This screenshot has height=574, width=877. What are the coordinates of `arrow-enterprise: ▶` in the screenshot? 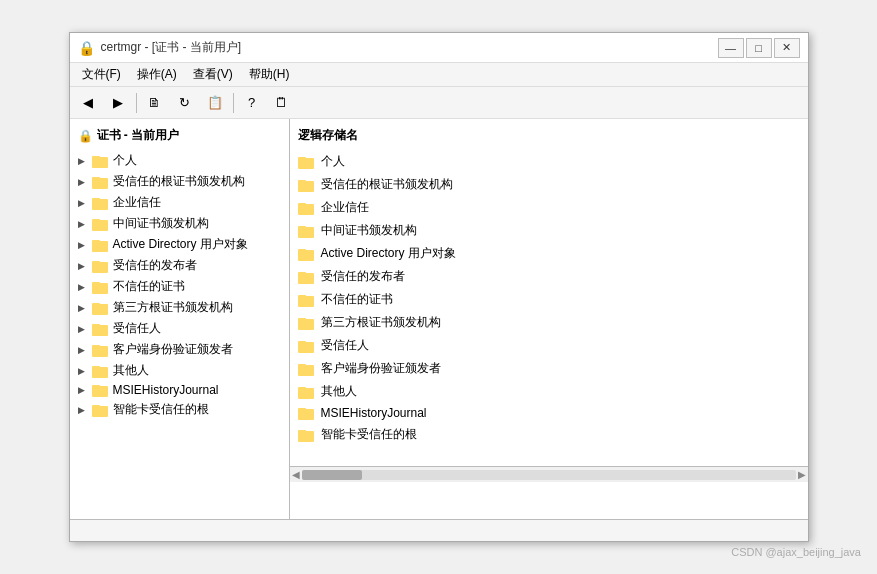 It's located at (84, 203).